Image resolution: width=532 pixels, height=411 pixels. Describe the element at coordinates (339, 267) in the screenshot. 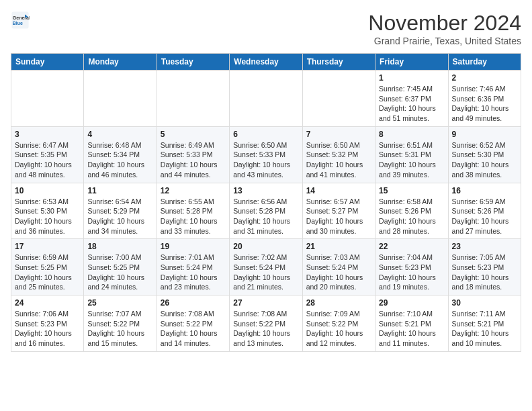

I see `day-cell: 21Sunrise: 7:03 AMSunset: 5:24 PMDayligh…` at that location.